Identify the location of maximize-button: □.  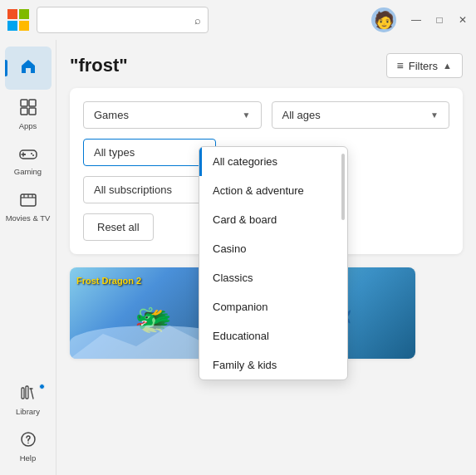
(439, 20).